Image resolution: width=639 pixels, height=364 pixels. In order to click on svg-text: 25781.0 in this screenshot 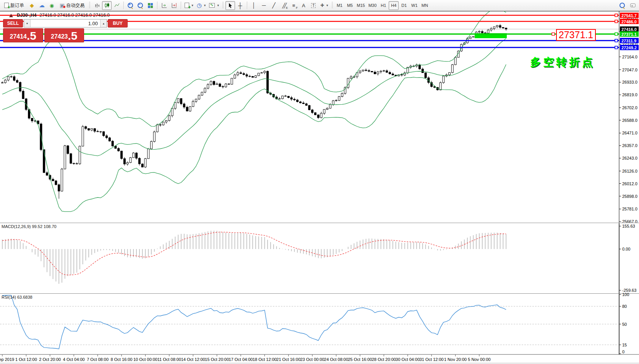, I will do `click(630, 209)`.